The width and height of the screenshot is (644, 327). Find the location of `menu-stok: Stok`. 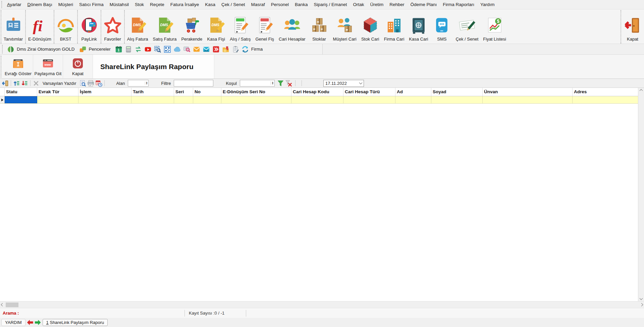

menu-stok: Stok is located at coordinates (140, 5).